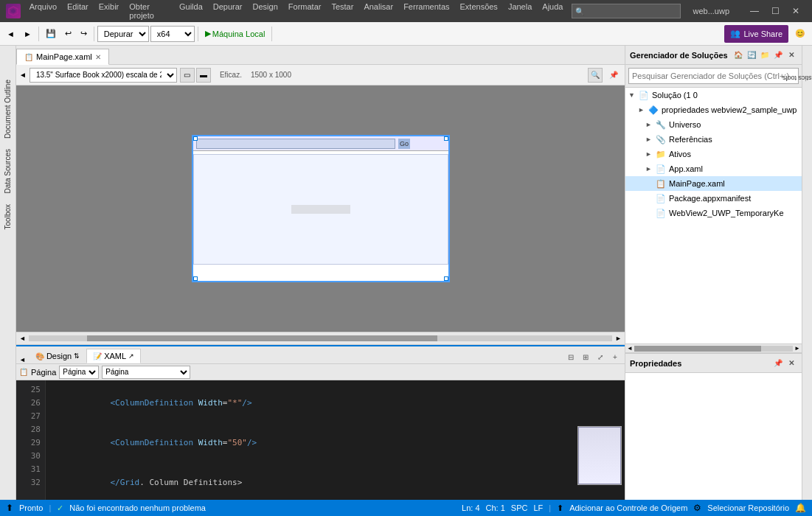 The height and width of the screenshot is (516, 812). I want to click on expand-icon: ↗, so click(131, 356).